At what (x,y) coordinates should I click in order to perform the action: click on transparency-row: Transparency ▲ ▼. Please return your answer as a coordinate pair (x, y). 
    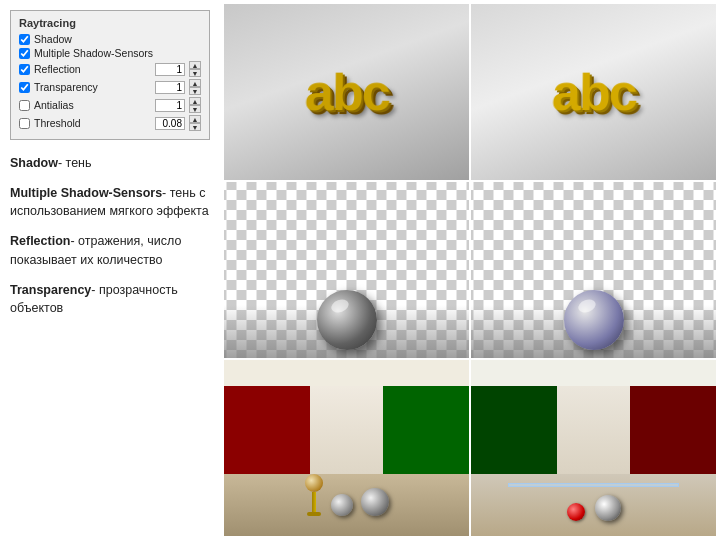
    Looking at the image, I should click on (110, 87).